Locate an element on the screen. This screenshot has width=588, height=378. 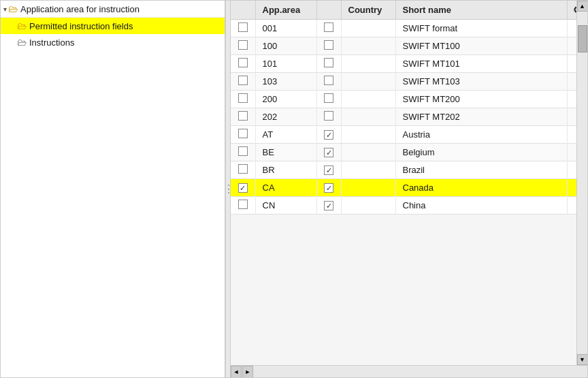
col-header-checkbox2 is located at coordinates (329, 10).